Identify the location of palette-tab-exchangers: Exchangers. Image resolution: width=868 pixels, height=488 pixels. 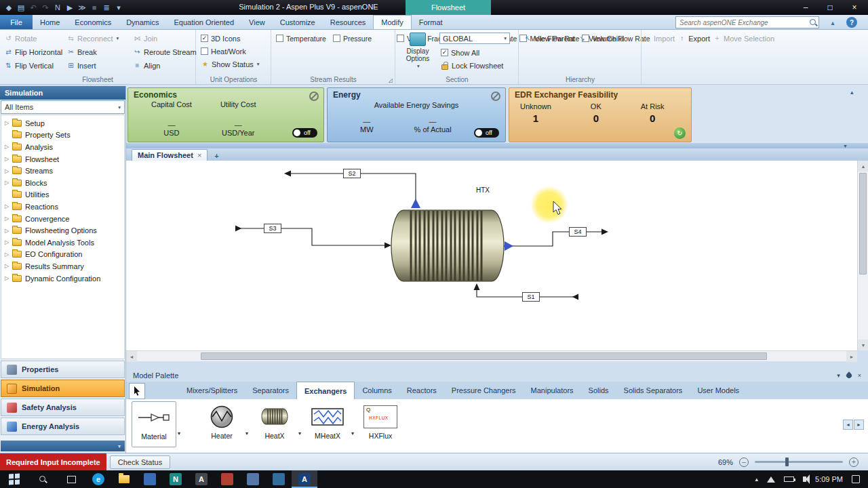
(326, 390).